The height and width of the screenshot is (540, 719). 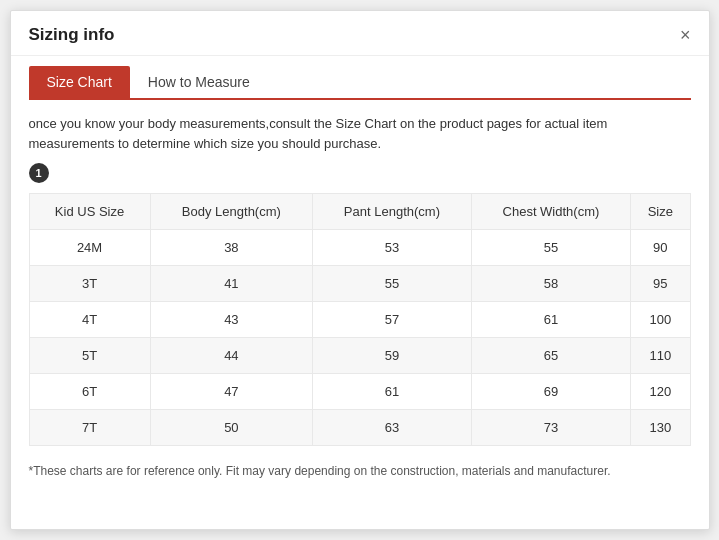 I want to click on table-cell-2-0: 4T, so click(x=90, y=320).